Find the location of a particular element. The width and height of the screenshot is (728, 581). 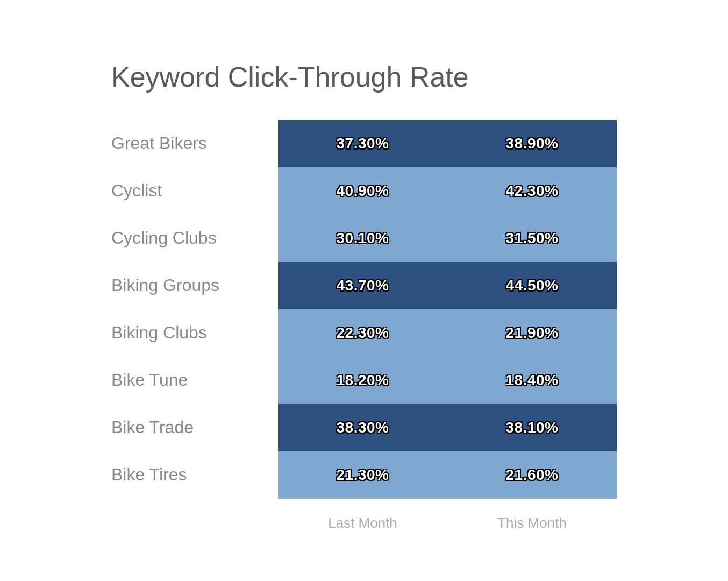

table-row: Biking Groups43.70%44.50% is located at coordinates (364, 286).